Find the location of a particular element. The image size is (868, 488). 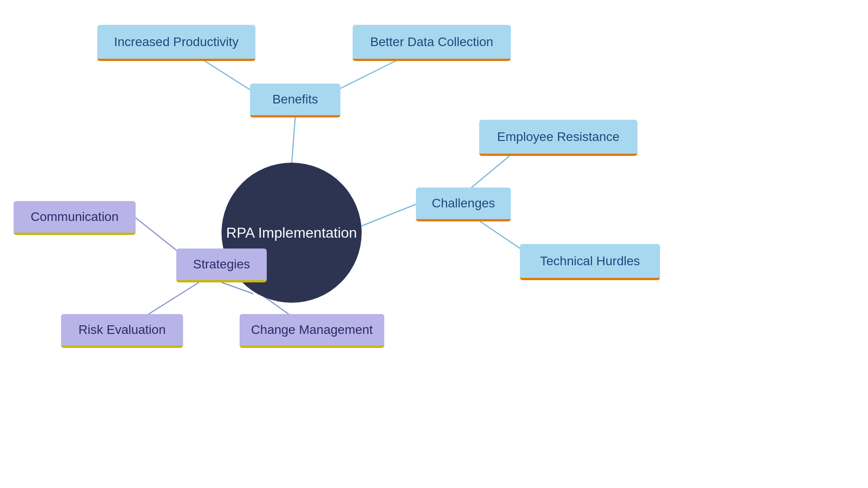

challenges-label: Challenges is located at coordinates (463, 203).